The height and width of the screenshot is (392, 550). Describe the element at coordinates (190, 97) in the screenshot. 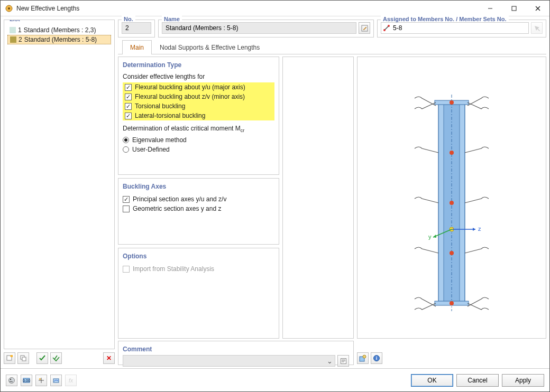

I see `chk-label: Flexural buckling about z/v (minor axis)` at that location.